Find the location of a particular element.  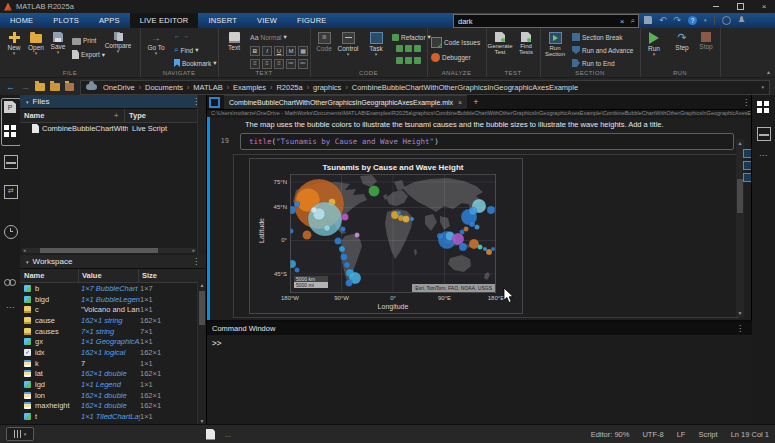

column-name: Name is located at coordinates (32, 276).